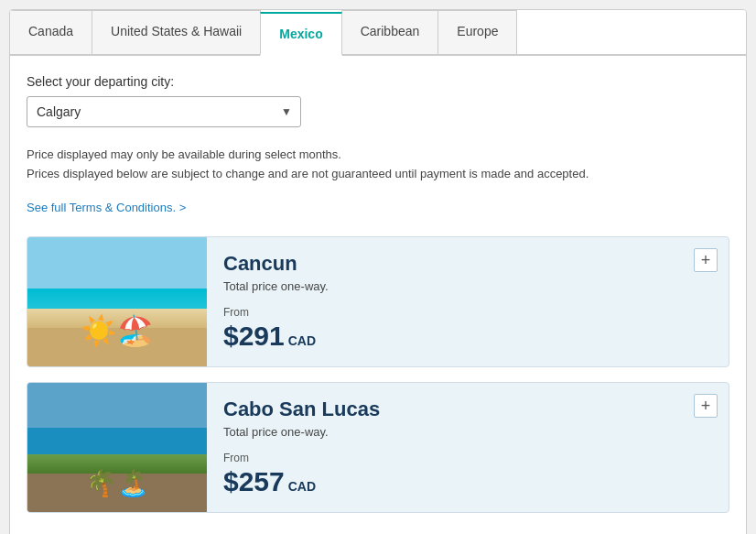  Describe the element at coordinates (117, 302) in the screenshot. I see `destination-image-cancun` at that location.